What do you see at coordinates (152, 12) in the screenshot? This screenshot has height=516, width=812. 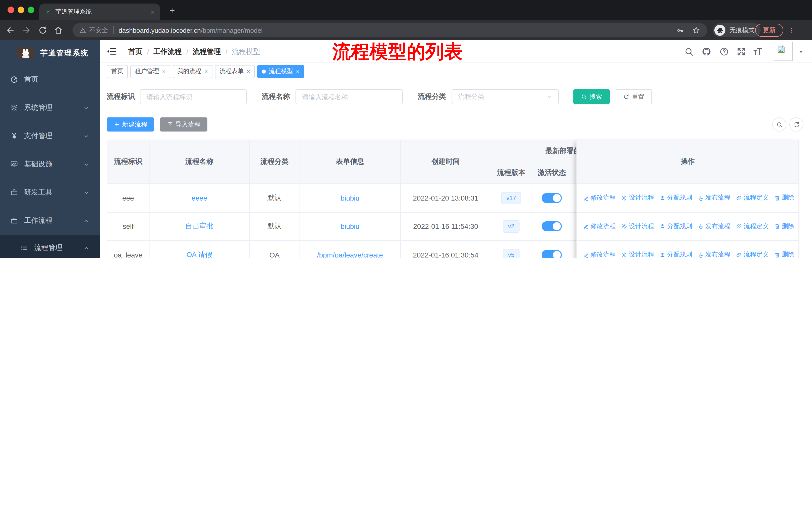 I see `tab-close-icon` at bounding box center [152, 12].